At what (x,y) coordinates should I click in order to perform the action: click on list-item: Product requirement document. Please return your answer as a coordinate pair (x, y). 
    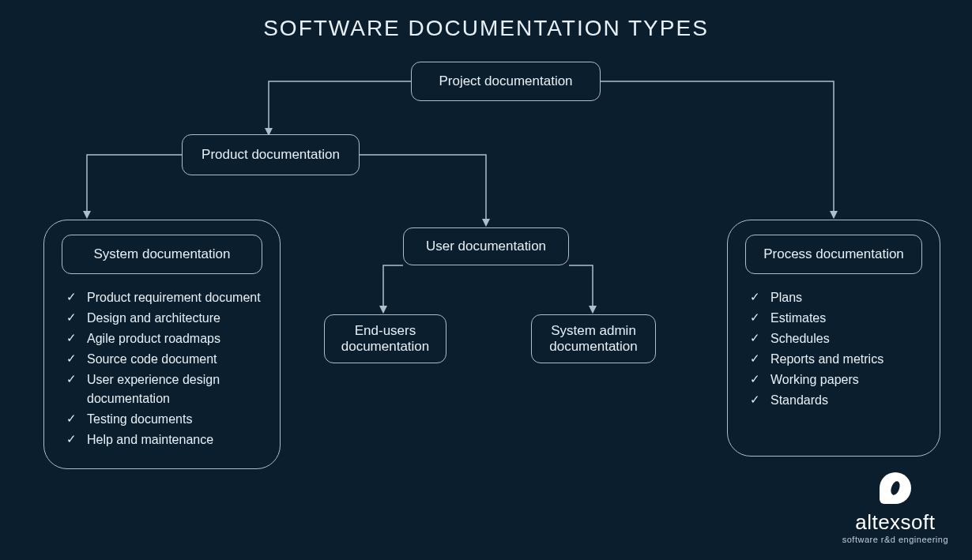
    Looking at the image, I should click on (164, 298).